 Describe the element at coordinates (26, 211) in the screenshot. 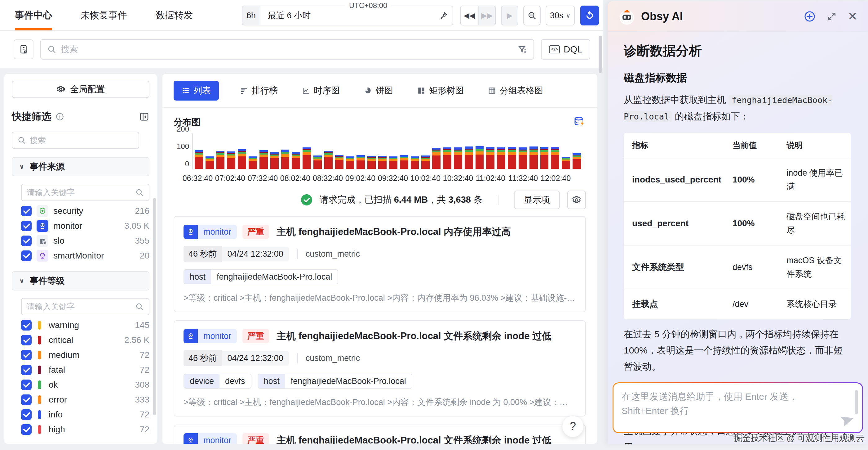

I see `checkbox-security` at that location.